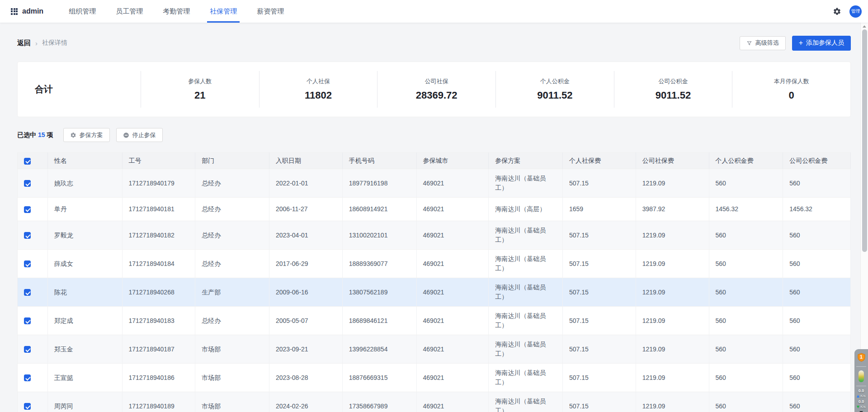 This screenshot has height=412, width=868. Describe the element at coordinates (85, 292) in the screenshot. I see `cell-name: 陈花` at that location.